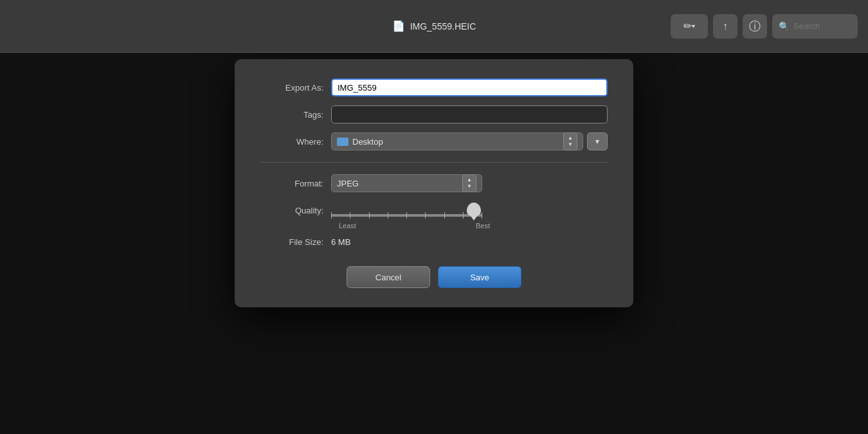  What do you see at coordinates (434, 242) in the screenshot?
I see `filesize-row: File Size: 6 MB` at bounding box center [434, 242].